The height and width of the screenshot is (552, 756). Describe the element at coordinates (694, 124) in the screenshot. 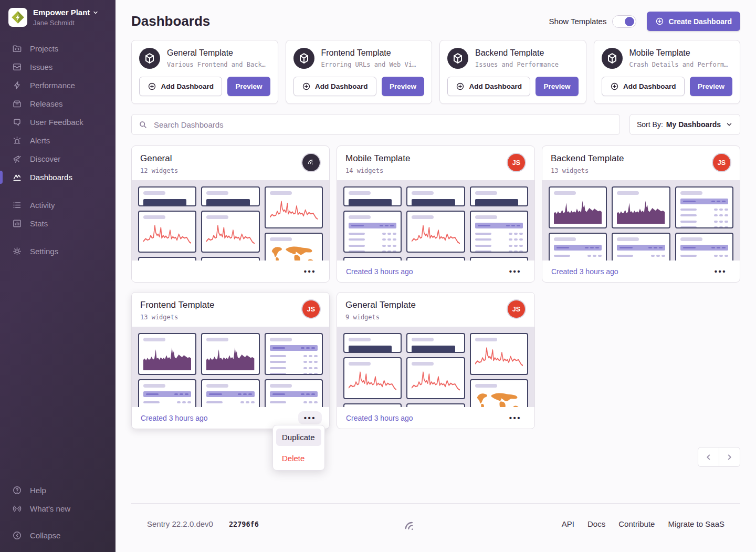

I see `sort-value: My Dashboards` at that location.